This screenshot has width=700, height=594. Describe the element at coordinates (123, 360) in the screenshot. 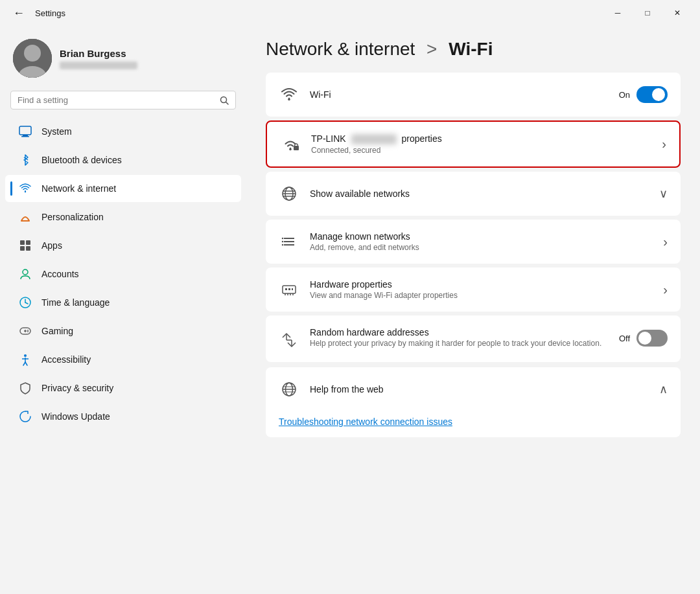

I see `sidebar-item-accessibility: Accessibility` at that location.